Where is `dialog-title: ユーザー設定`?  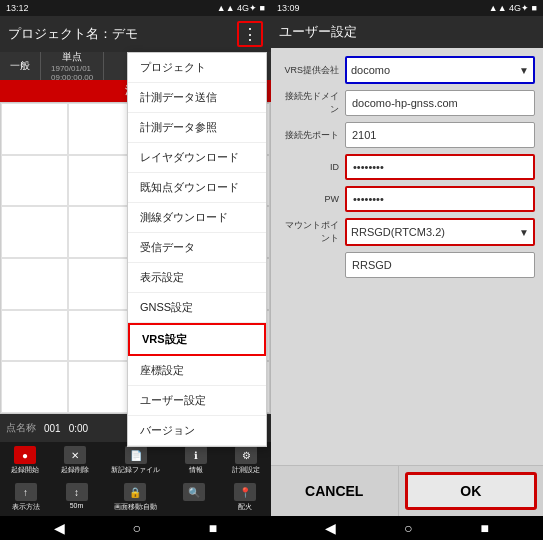 dialog-title: ユーザー設定 is located at coordinates (407, 32).